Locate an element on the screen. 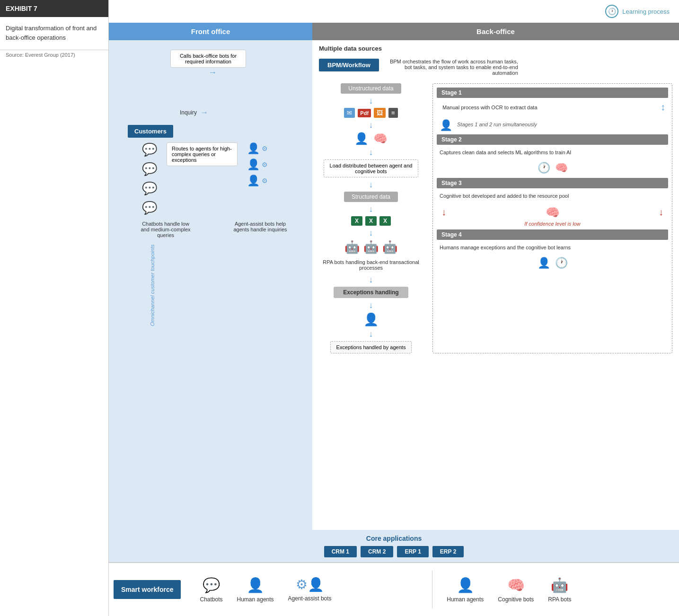 The width and height of the screenshot is (679, 616). core-applications: Core applications CRM 1 CRM 2 ERP 1 ERP … is located at coordinates (394, 546).